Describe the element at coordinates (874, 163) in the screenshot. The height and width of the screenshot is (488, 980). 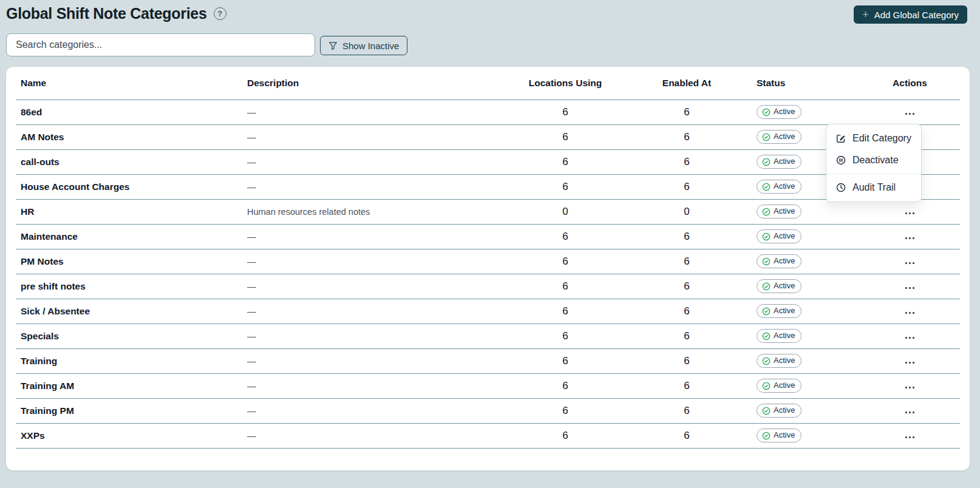
I see `row-actions-menu: Edit Category Deactivate Audit Trail` at that location.